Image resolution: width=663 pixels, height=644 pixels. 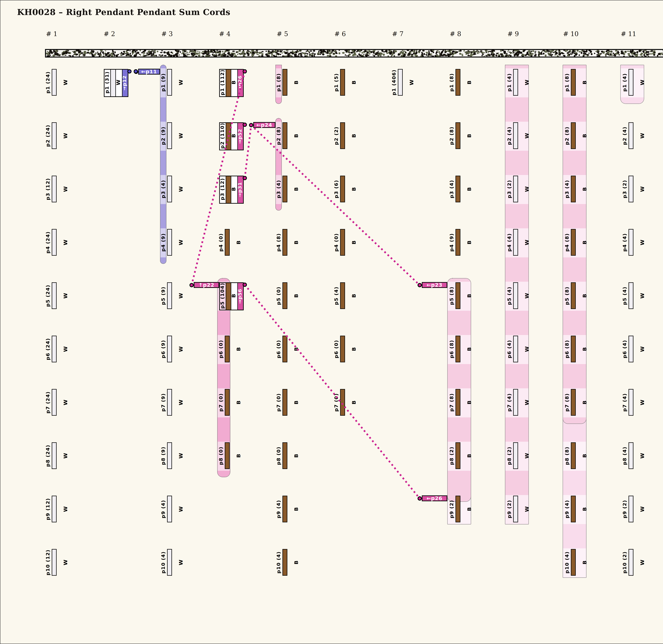 I want to click on sum-box-tag-text: →p12, so click(x=124, y=83).